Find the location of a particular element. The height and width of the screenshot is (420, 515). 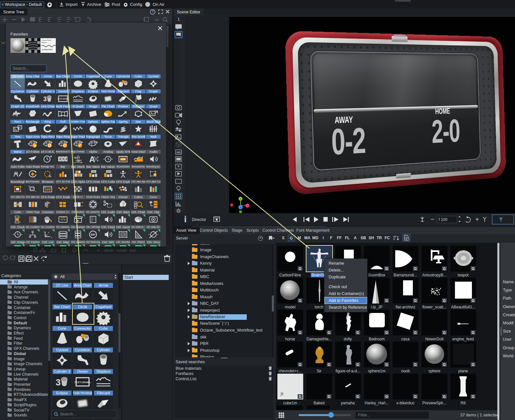

svg-text: 234 is located at coordinates (123, 234).